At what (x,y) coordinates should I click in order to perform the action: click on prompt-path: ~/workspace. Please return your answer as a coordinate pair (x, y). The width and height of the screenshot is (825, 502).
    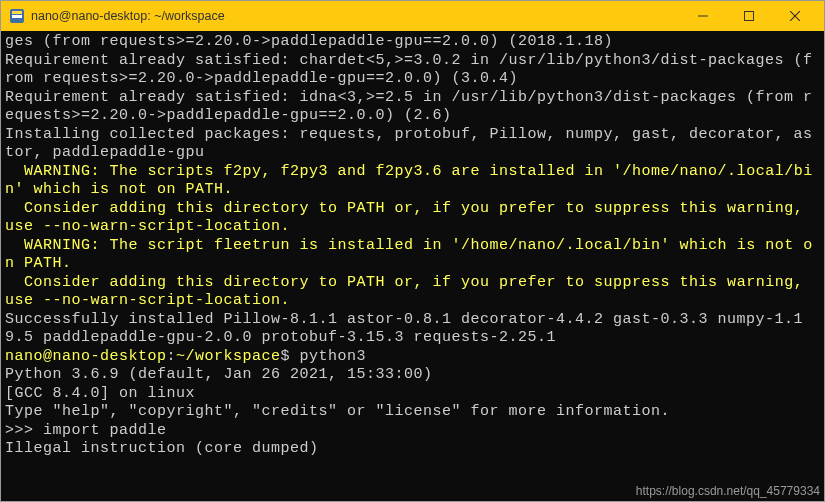
    Looking at the image, I should click on (228, 356).